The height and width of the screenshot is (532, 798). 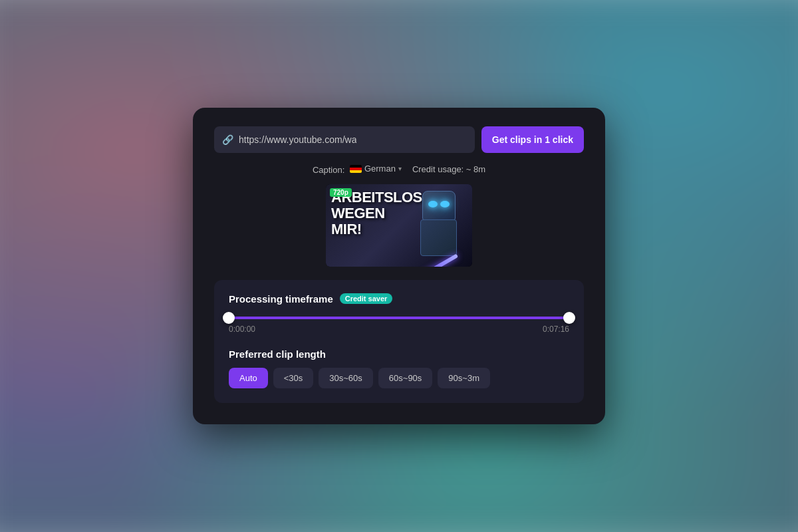 I want to click on clip-length-buttons: Auto<30s30s~60s60s~90s90s~3m, so click(x=399, y=378).